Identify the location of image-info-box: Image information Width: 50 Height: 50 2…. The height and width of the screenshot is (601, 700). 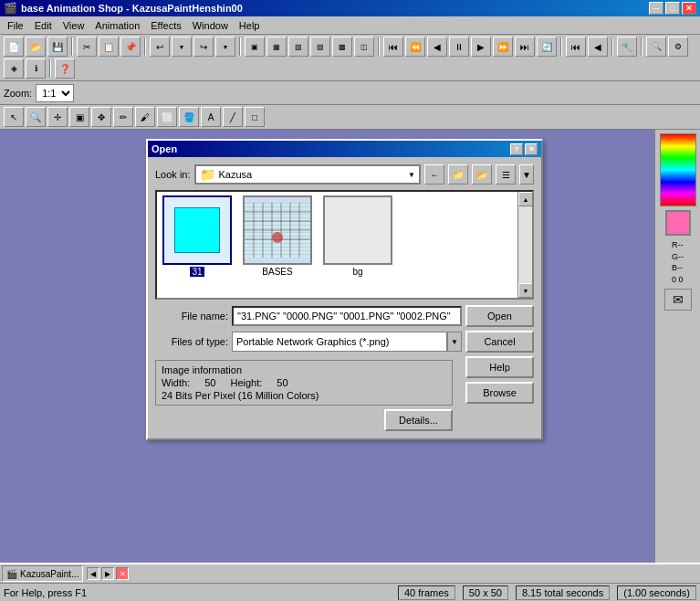
(304, 383).